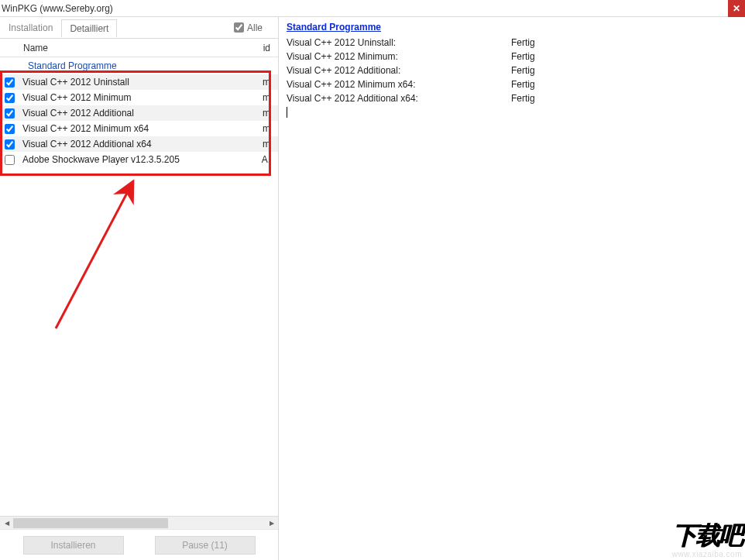  Describe the element at coordinates (707, 539) in the screenshot. I see `watermark-logo: 下载吧 www.xiazaiba.com` at that location.